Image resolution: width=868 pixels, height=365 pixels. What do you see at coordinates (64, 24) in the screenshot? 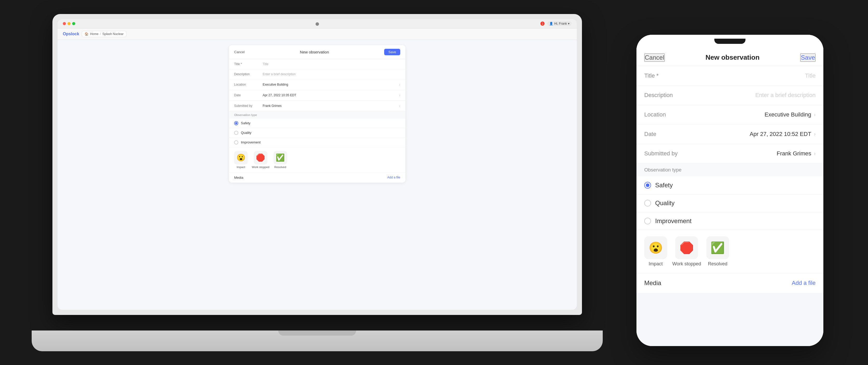
I see `os-dot-close` at bounding box center [64, 24].